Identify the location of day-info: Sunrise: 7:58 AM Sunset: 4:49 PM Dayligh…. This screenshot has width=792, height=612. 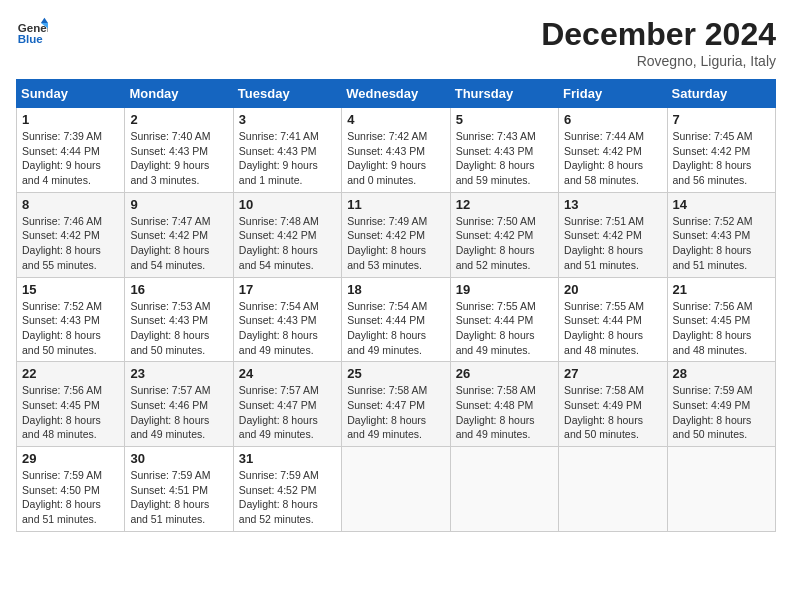
(612, 412).